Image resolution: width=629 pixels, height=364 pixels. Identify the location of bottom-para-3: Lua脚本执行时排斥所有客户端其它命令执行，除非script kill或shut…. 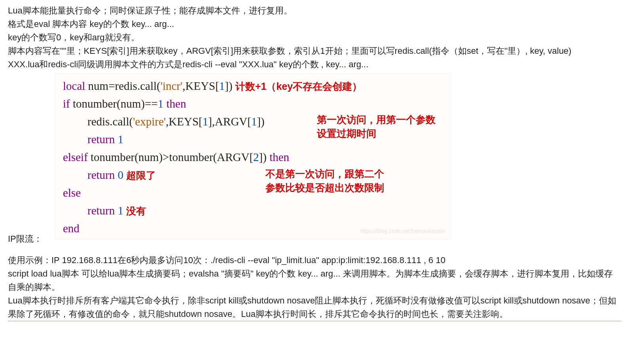
(314, 308).